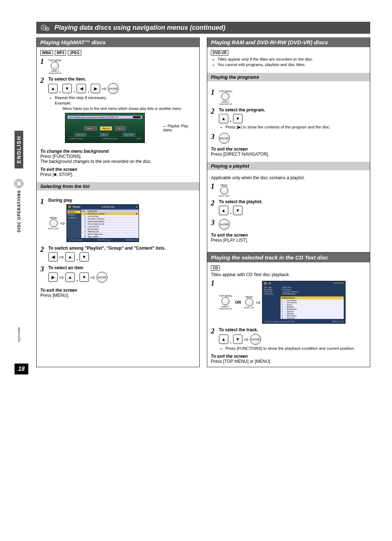 The width and height of the screenshot is (392, 541). Describe the element at coordinates (85, 231) in the screenshot. I see `list-cell: 8` at that location.